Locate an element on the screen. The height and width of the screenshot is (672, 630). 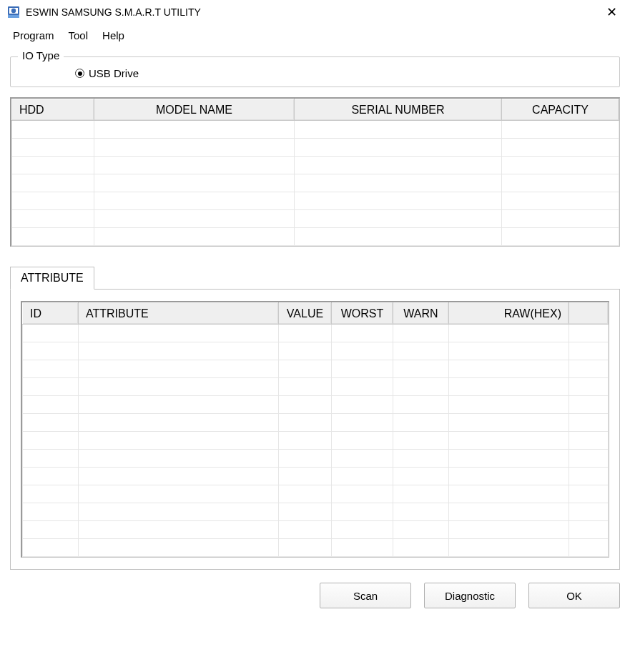
scan-button: Scan is located at coordinates (365, 596).